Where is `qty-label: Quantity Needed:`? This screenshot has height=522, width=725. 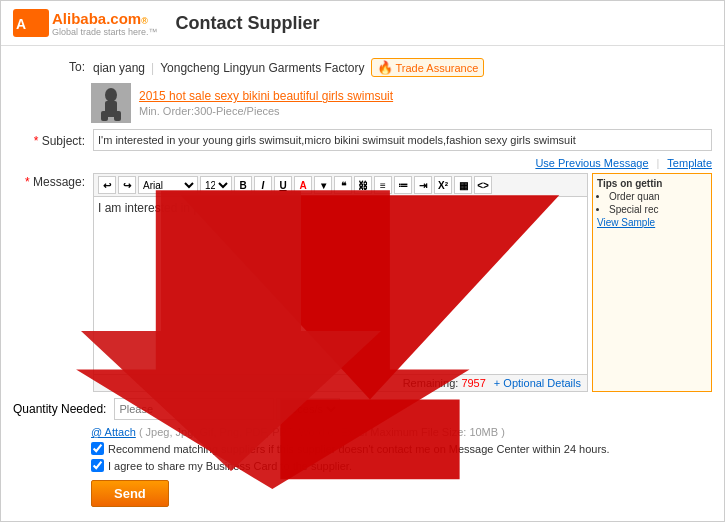
qty-label: Quantity Needed: is located at coordinates (64, 409).